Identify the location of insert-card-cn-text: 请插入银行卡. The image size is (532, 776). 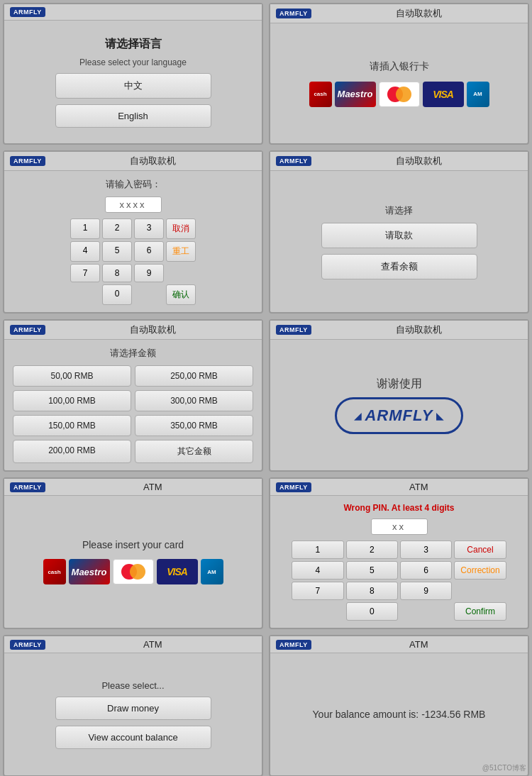
(399, 67).